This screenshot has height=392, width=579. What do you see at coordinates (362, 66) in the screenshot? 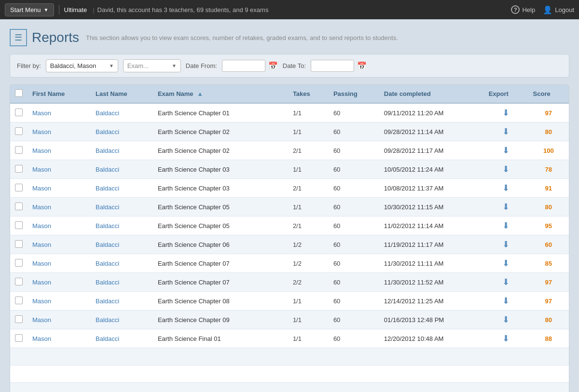
I see `date-to-calendar-icon: 📅` at bounding box center [362, 66].